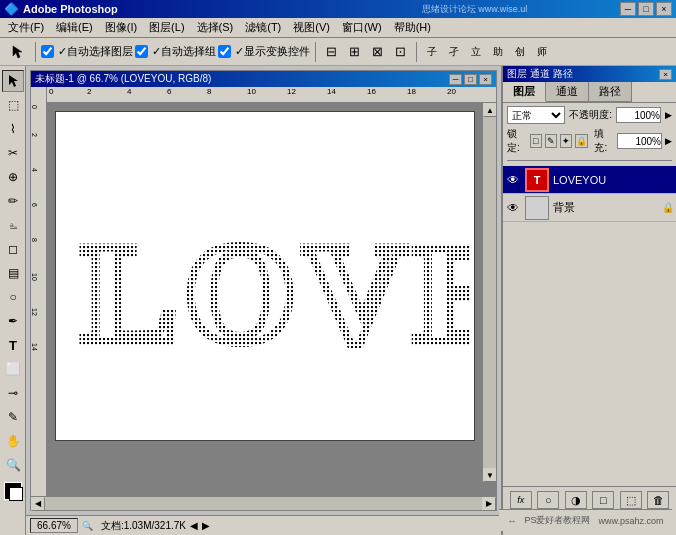 The width and height of the screenshot is (676, 535). I want to click on menu-window: 窗口(W), so click(362, 28).